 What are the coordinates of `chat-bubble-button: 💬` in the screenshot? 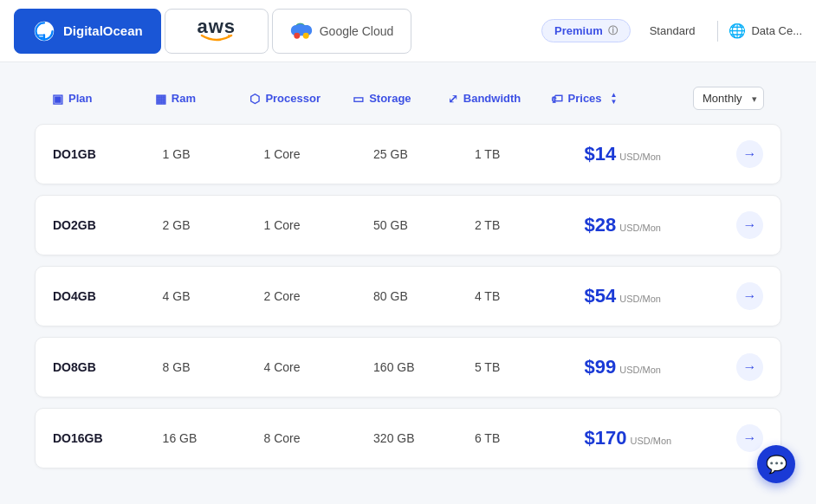 It's located at (776, 464).